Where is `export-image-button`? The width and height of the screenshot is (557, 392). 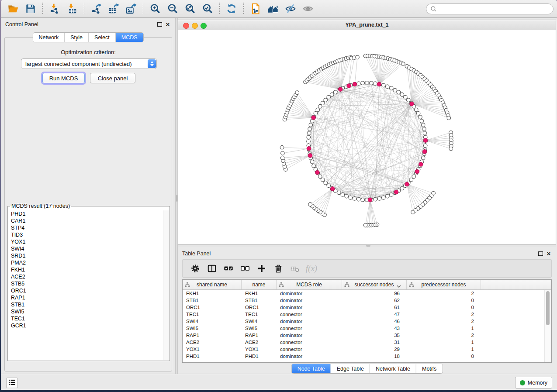
export-image-button is located at coordinates (131, 9).